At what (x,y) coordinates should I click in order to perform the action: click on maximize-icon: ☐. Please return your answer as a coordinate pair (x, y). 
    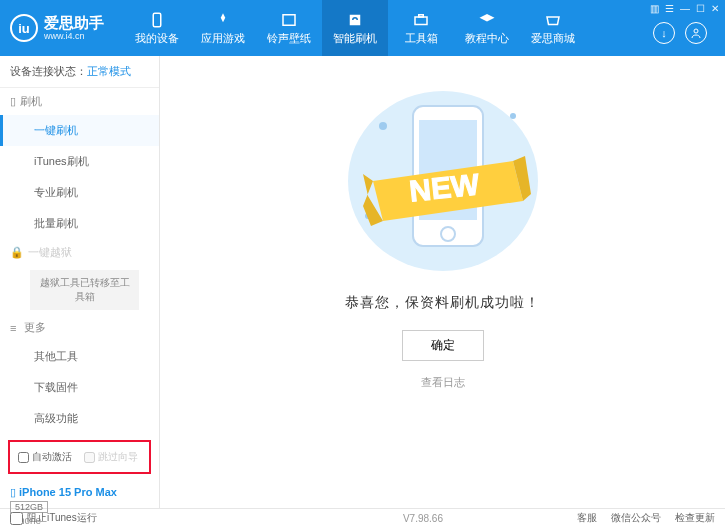
    Looking at the image, I should click on (700, 8).